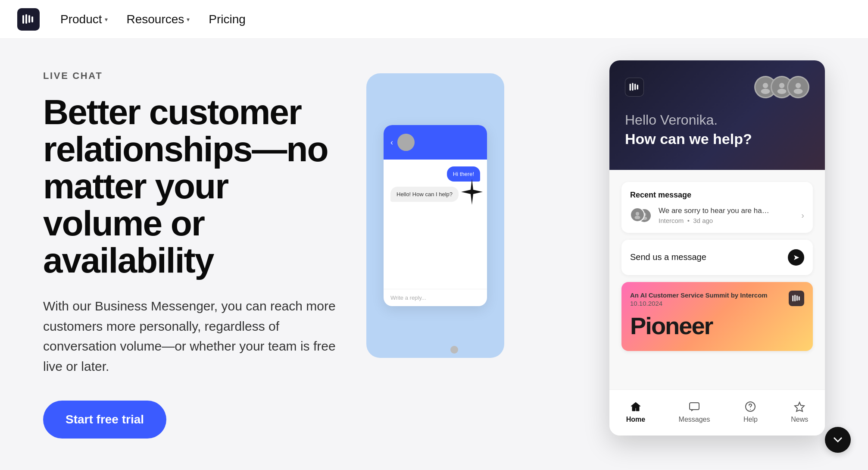  I want to click on pioneer-event-title: An AI Customer Service Summit by Interco…, so click(699, 295).